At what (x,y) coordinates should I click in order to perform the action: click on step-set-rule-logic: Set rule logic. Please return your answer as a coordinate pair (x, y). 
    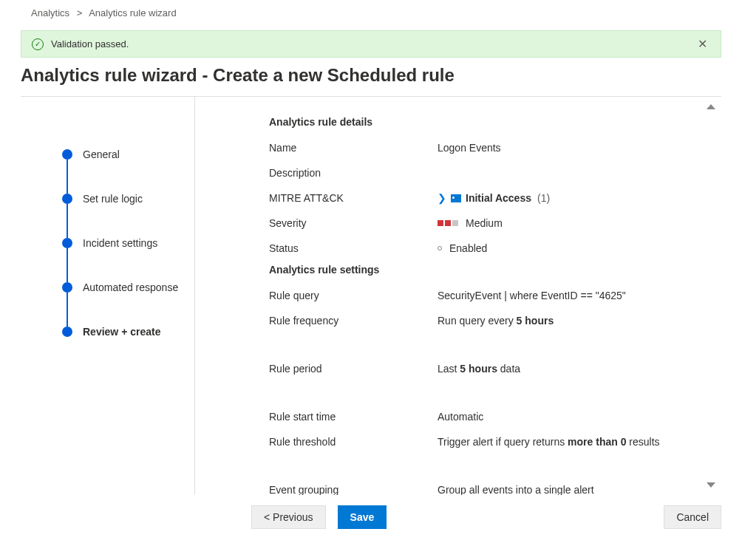
    Looking at the image, I should click on (124, 199).